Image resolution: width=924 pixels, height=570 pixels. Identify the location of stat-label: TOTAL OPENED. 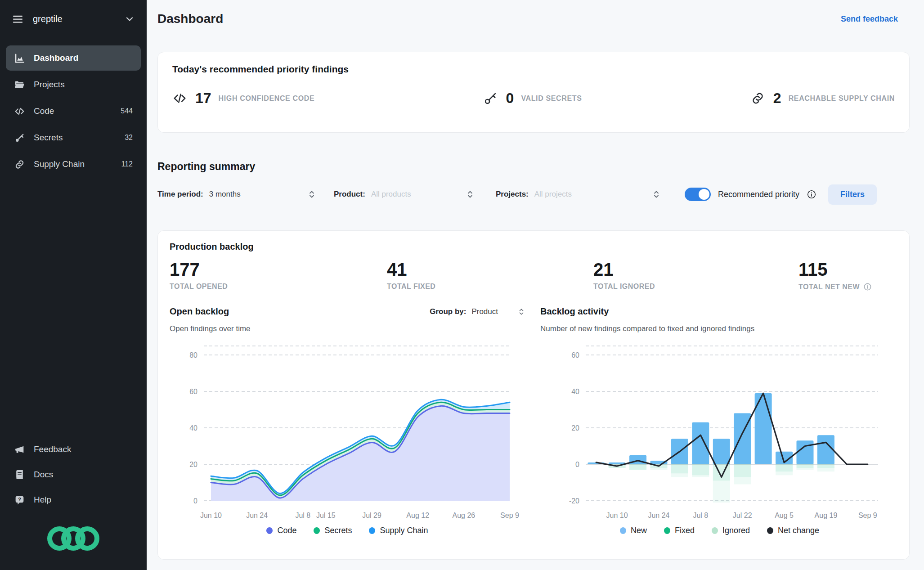
(278, 287).